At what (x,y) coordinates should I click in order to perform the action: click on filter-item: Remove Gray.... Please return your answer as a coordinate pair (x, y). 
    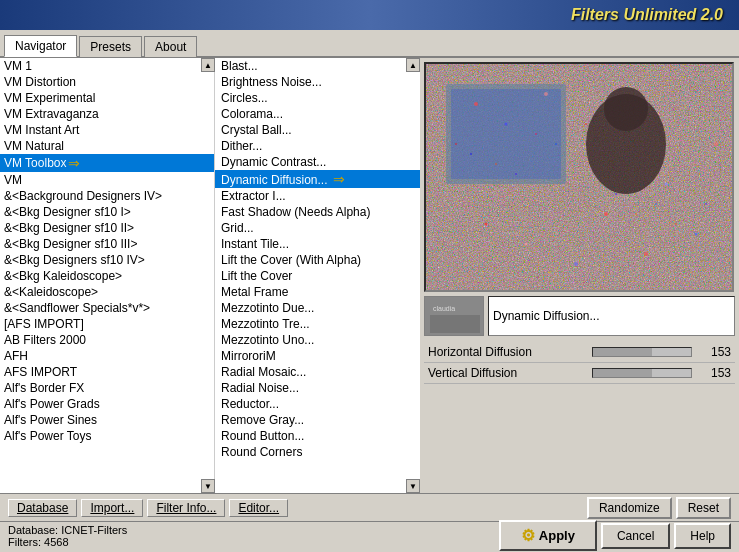
    Looking at the image, I should click on (318, 420).